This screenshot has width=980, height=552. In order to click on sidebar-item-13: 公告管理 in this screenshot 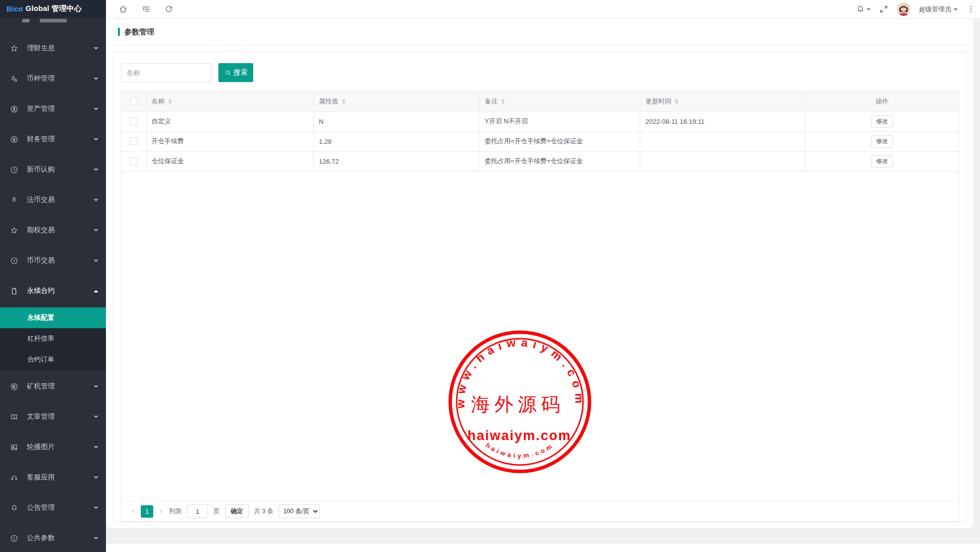, I will do `click(53, 508)`.